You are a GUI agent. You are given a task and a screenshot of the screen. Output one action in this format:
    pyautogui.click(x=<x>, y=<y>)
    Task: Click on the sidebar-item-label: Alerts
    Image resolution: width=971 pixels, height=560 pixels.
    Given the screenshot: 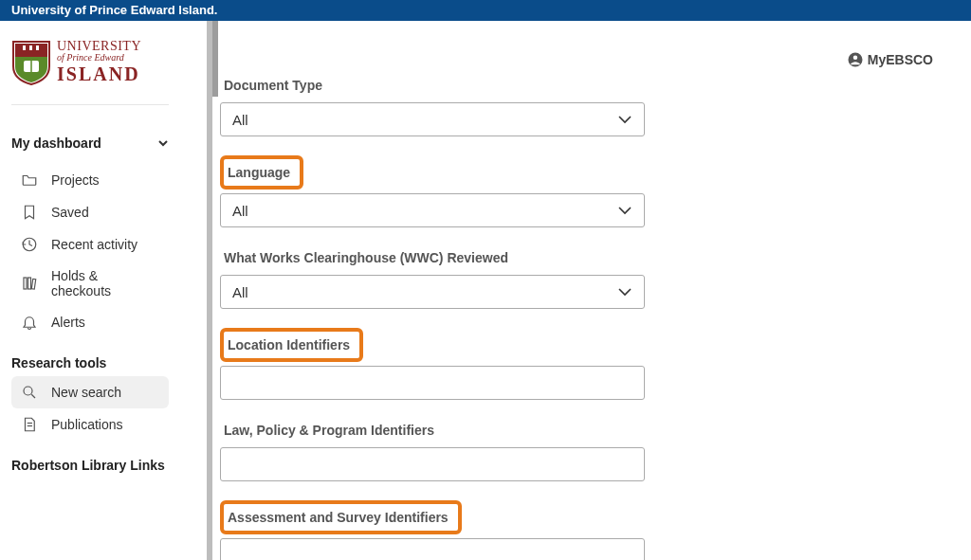 What is the action you would take?
    pyautogui.click(x=68, y=322)
    